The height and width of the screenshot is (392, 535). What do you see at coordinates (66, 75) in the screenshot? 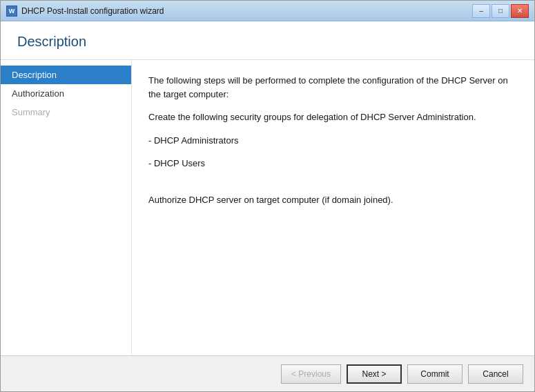
I see `sidebar-item-description: Description` at bounding box center [66, 75].